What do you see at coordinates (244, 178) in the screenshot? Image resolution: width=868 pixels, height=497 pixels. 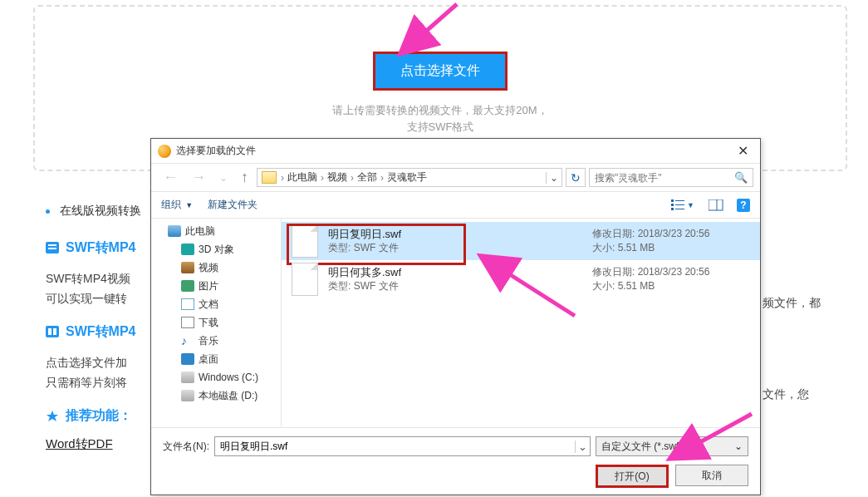 I see `nav-up-icon: ↑` at bounding box center [244, 178].